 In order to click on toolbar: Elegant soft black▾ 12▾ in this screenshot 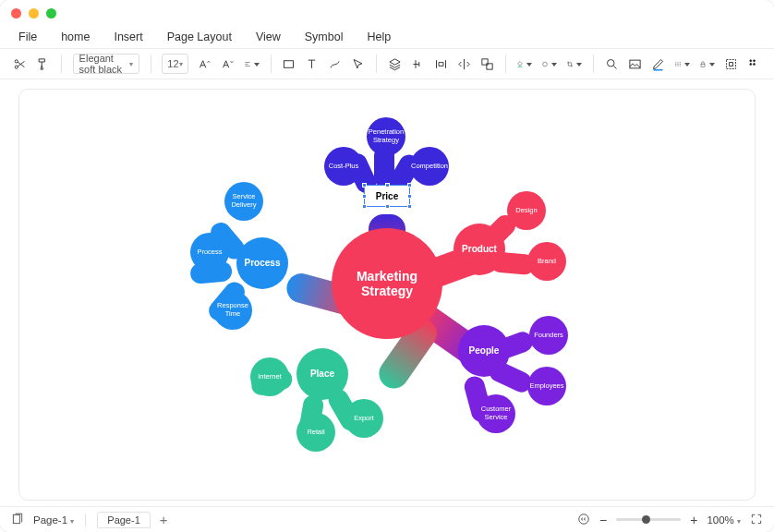, I will do `click(387, 64)`.